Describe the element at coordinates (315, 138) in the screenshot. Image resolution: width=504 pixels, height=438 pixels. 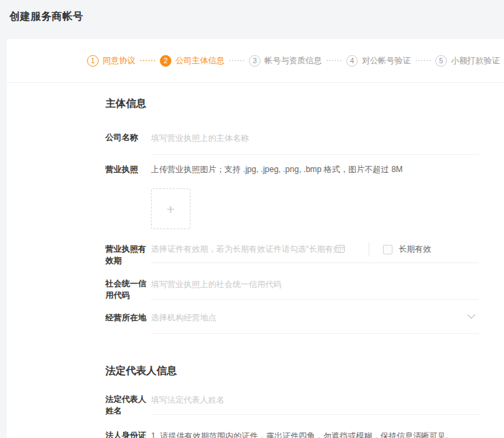
I see `company-name-input` at that location.